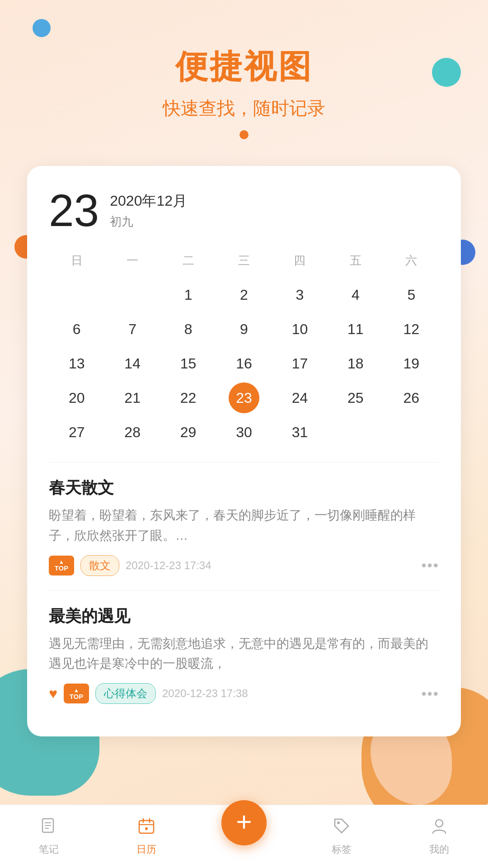 The height and width of the screenshot is (868, 488). Describe the element at coordinates (53, 693) in the screenshot. I see `heart-icon-2: ♥` at that location.